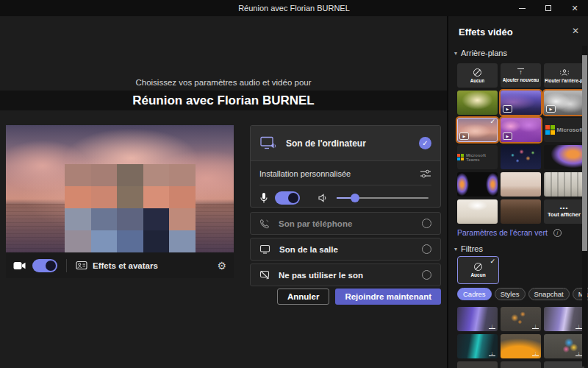 This screenshot has height=368, width=588. What do you see at coordinates (564, 319) in the screenshot?
I see `filter-thumb-lavender-wave: ↓` at bounding box center [564, 319].